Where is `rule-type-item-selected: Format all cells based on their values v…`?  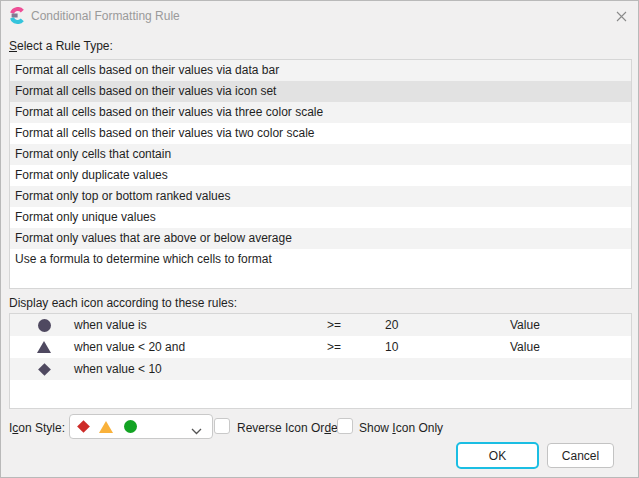
rule-type-item-selected: Format all cells based on their values v… is located at coordinates (320, 92).